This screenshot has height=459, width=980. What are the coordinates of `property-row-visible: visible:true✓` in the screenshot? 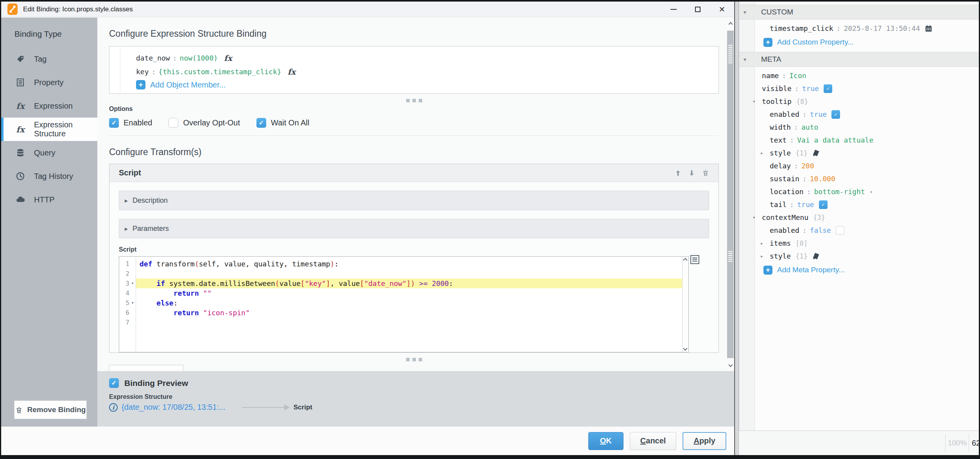 It's located at (859, 88).